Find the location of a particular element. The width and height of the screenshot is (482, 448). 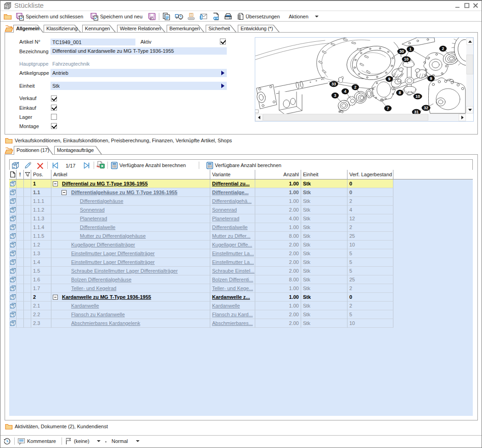

header-pos: Pos. is located at coordinates (41, 174).